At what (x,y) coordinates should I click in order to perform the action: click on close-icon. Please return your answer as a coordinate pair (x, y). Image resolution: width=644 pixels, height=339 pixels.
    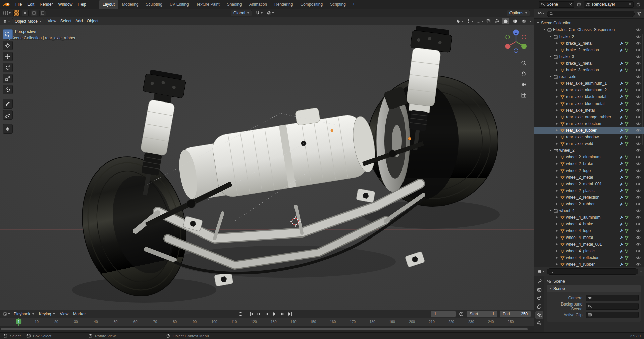
    Looking at the image, I should click on (630, 4).